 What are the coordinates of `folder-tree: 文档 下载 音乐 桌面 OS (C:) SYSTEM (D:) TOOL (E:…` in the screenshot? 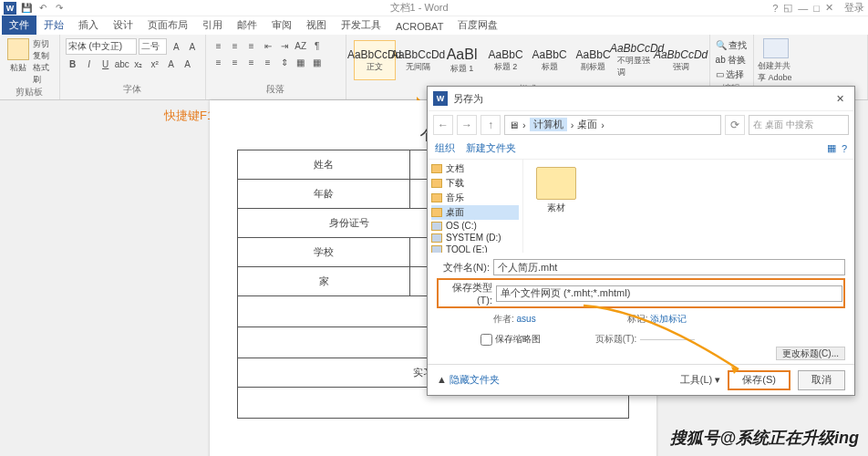 It's located at (476, 206).